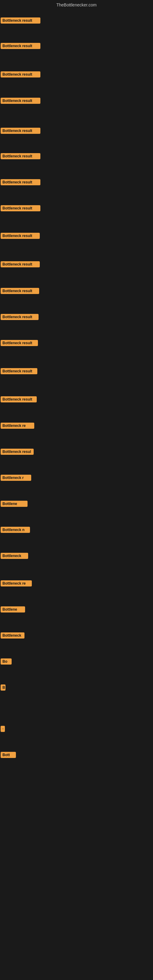 Image resolution: width=153 pixels, height=980 pixels. Describe the element at coordinates (3, 729) in the screenshot. I see `bottleneck-result-label: ·` at that location.